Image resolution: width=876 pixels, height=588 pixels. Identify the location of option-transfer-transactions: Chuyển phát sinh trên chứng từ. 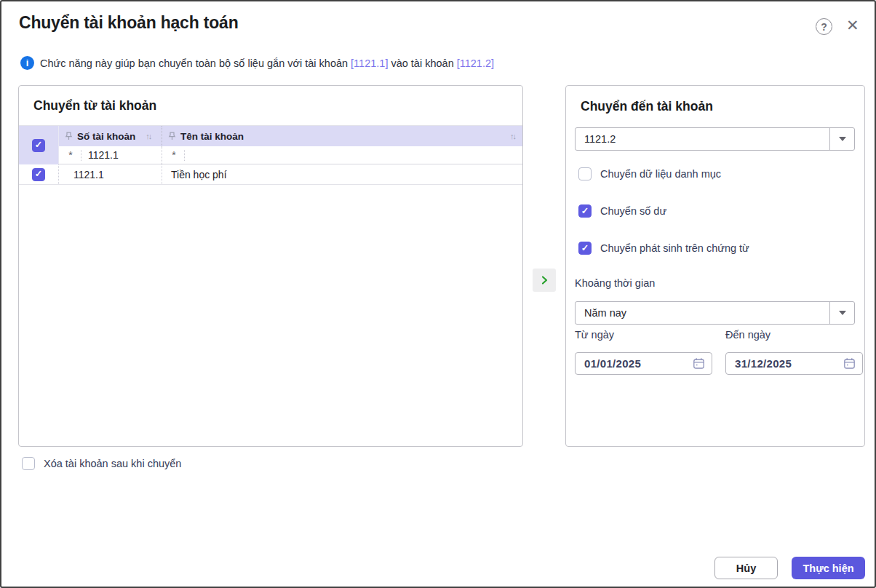
(664, 248).